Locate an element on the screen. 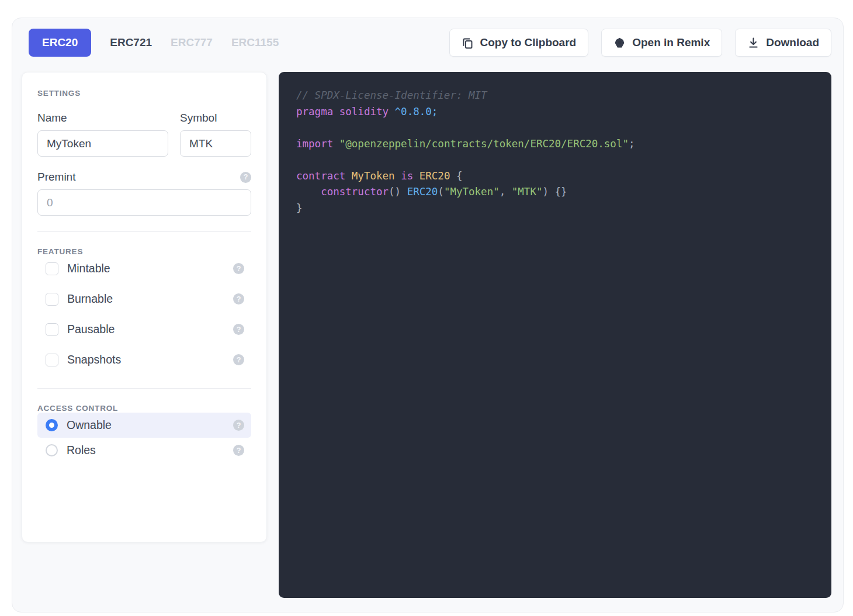 Image resolution: width=853 pixels, height=616 pixels. tab-erc1155: ERC1155 is located at coordinates (255, 43).